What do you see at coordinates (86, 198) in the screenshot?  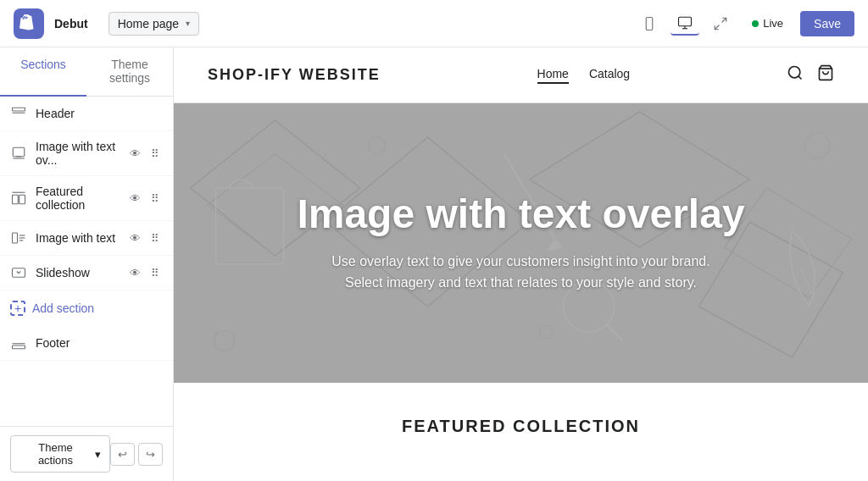 I see `sidebar-item-featured-collection: Featured collection 👁 ⠿` at bounding box center [86, 198].